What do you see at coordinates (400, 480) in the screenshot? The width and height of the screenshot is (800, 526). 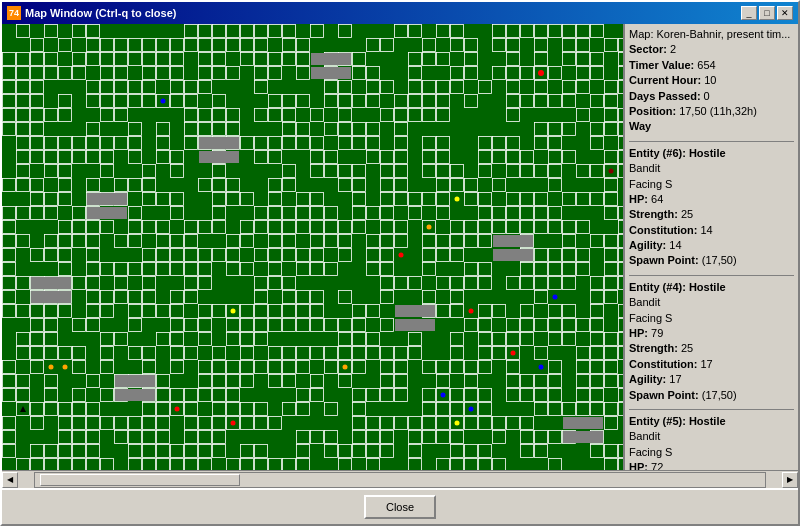 I see `scroll-track-horizontal` at bounding box center [400, 480].